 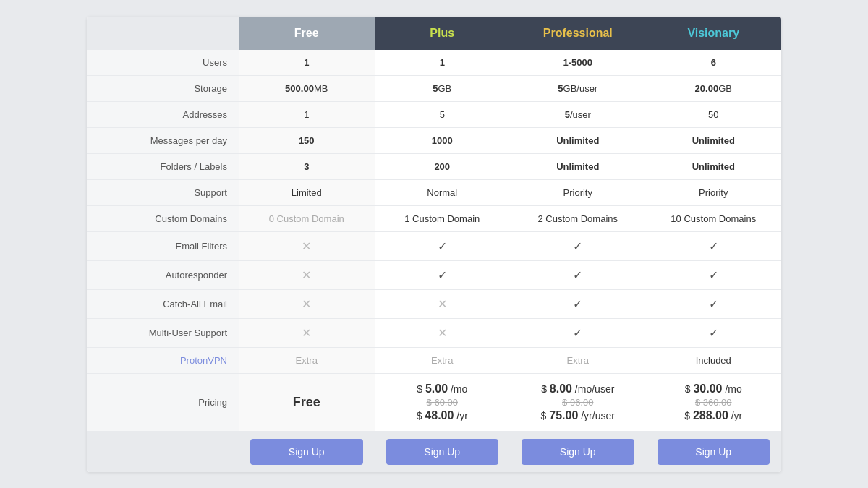 What do you see at coordinates (714, 141) in the screenshot?
I see `messages-visionary: Unlimited` at bounding box center [714, 141].